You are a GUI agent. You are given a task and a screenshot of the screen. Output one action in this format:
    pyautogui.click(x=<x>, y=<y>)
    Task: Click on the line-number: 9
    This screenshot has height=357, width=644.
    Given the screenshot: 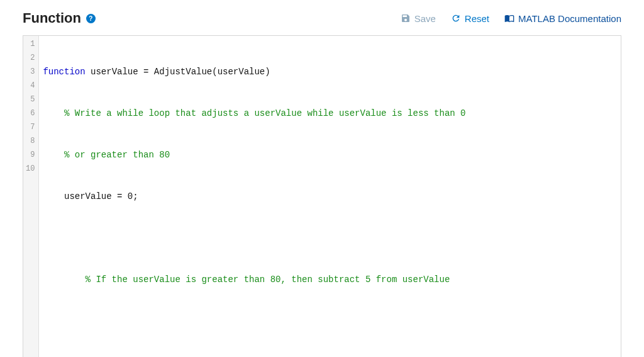 What is the action you would take?
    pyautogui.click(x=30, y=155)
    